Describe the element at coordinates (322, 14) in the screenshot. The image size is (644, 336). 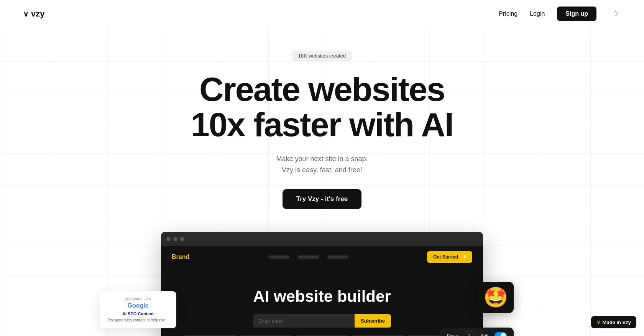
I see `navbar: ∨ vzy Pricing Login Sign up ☽` at that location.